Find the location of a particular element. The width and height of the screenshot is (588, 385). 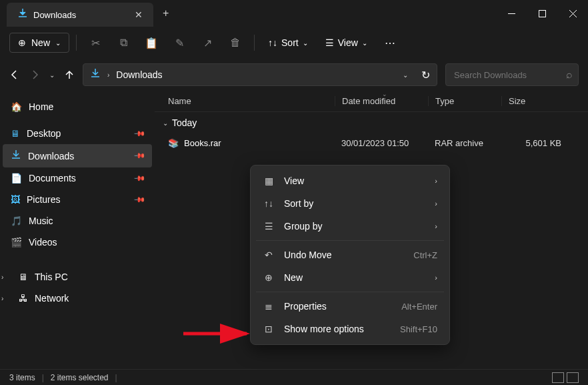

sidebar-label: Music is located at coordinates (41, 221).